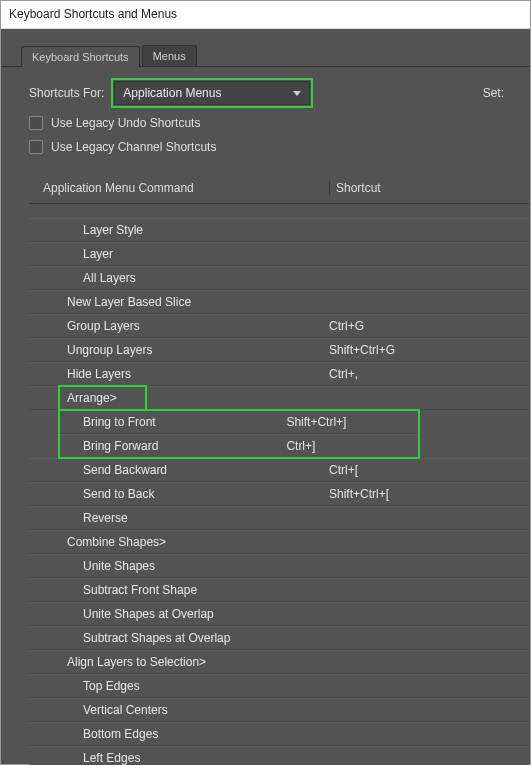 The width and height of the screenshot is (531, 765). What do you see at coordinates (419, 494) in the screenshot?
I see `shortcut-label: Shift+Ctrl+[` at bounding box center [419, 494].